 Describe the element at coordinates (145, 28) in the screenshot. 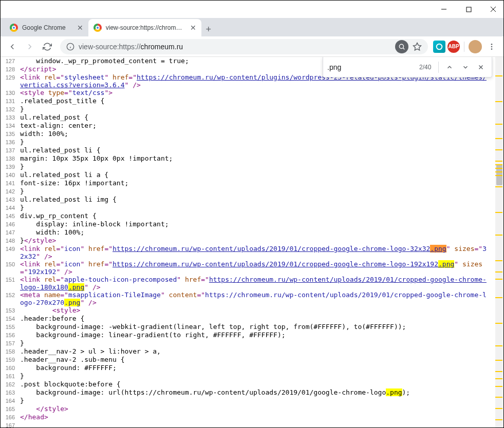

I see `tab-view-source: view-source:https://chromeum.ru ✕` at that location.